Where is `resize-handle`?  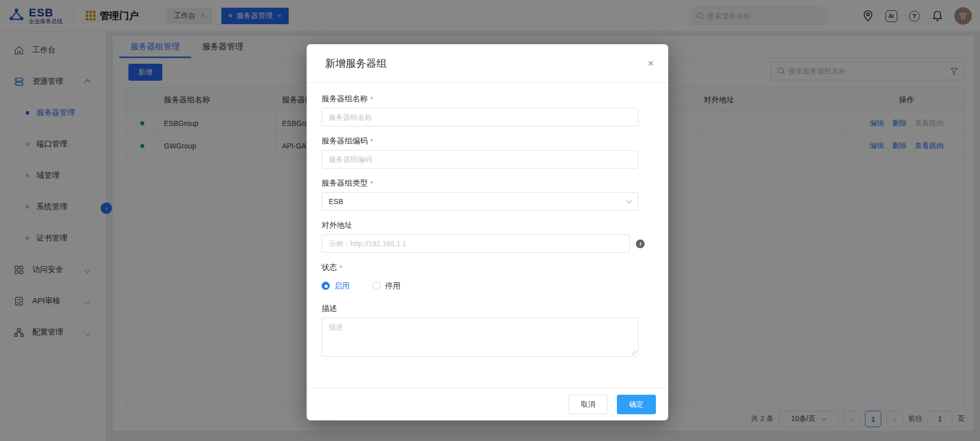
resize-handle is located at coordinates (634, 353).